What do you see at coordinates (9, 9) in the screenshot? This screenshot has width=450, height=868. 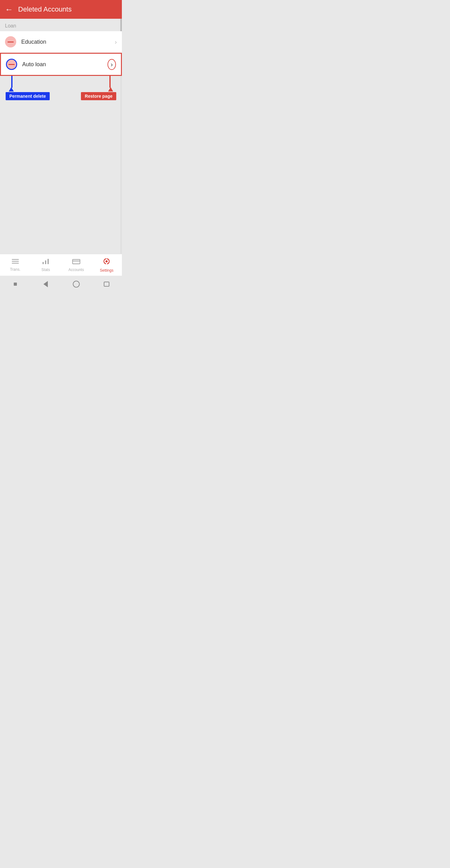 I see `back-button: ←` at bounding box center [9, 9].